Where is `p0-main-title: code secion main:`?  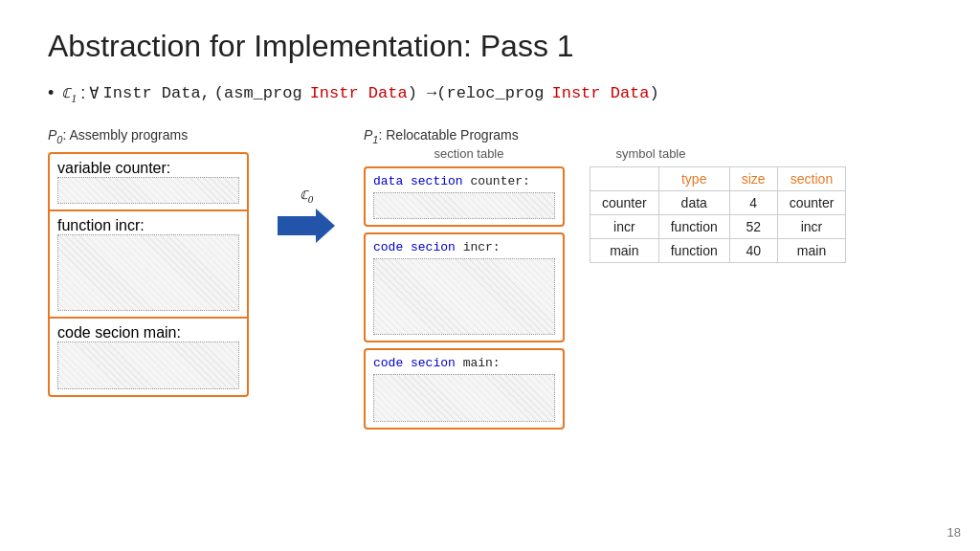 p0-main-title: code secion main: is located at coordinates (148, 333).